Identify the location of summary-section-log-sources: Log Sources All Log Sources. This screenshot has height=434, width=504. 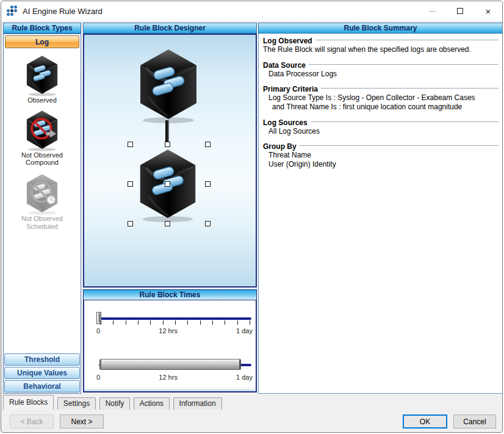
(381, 127).